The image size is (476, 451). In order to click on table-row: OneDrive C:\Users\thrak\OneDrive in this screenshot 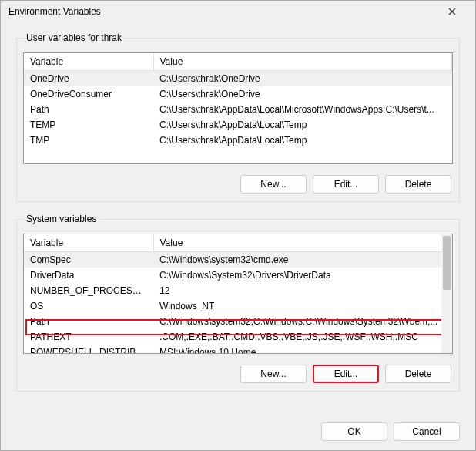, I will do `click(238, 79)`.